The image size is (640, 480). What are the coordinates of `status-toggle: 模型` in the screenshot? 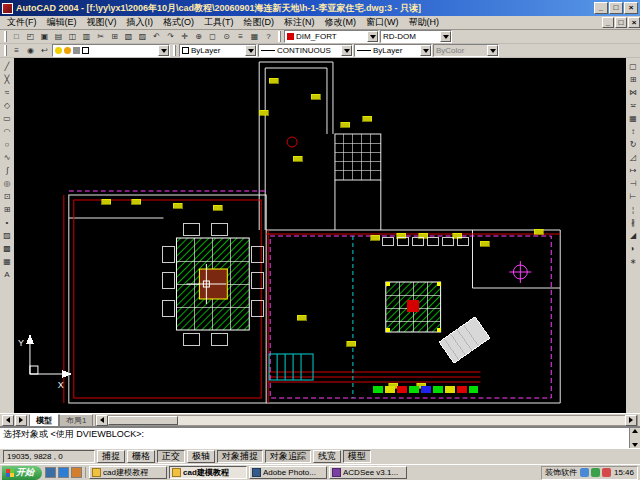 It's located at (357, 456).